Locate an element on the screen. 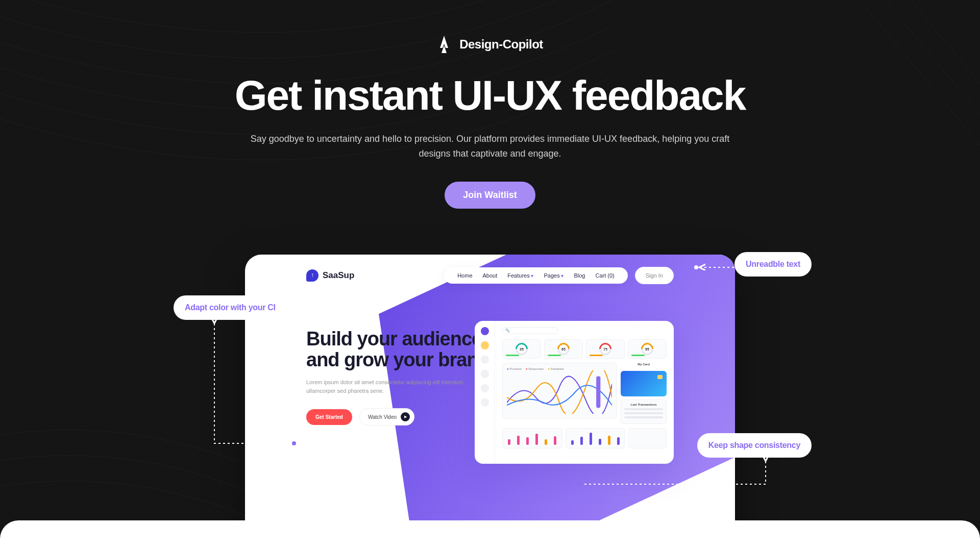  nav-blog: Blog is located at coordinates (579, 276).